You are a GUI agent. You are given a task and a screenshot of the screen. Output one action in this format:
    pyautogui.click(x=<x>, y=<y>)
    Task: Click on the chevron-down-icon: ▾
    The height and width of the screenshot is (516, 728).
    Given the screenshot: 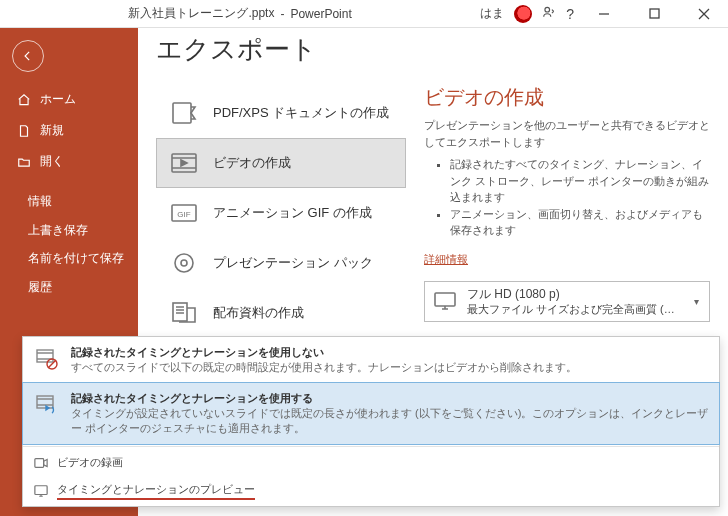 What is the action you would take?
    pyautogui.click(x=696, y=302)
    